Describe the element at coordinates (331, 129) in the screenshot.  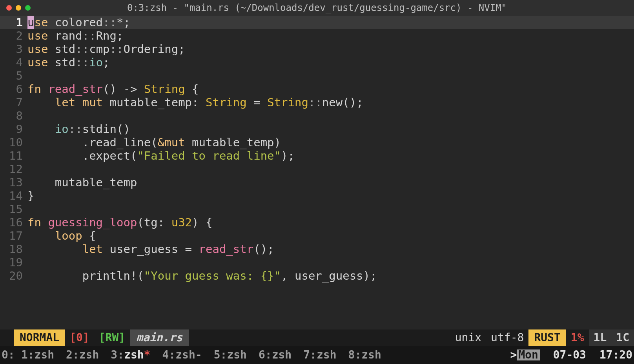
I see `code-content: io::stdin()` at that location.